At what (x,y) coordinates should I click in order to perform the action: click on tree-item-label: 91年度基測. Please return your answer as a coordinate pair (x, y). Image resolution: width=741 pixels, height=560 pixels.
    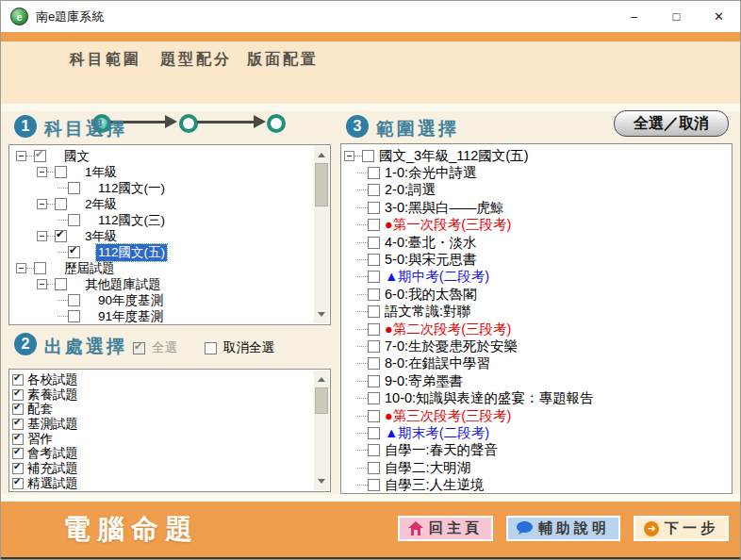
    Looking at the image, I should click on (130, 316).